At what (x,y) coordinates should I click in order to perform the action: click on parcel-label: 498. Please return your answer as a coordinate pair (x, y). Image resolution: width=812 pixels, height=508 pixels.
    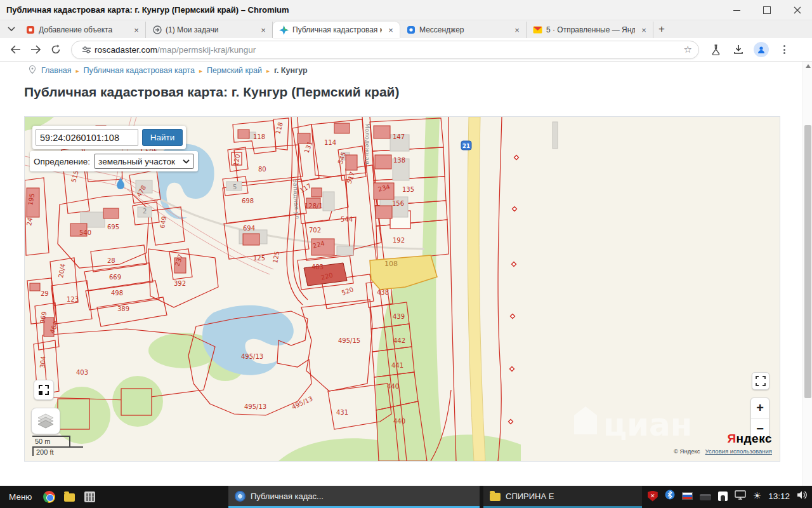
    Looking at the image, I should click on (117, 293).